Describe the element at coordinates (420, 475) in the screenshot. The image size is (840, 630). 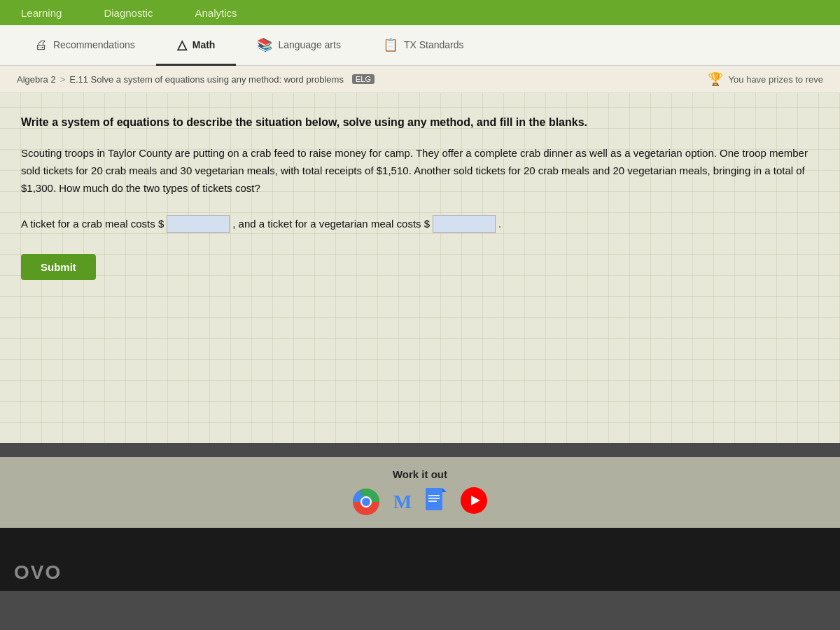
I see `work-it-out-label: Work it out` at that location.